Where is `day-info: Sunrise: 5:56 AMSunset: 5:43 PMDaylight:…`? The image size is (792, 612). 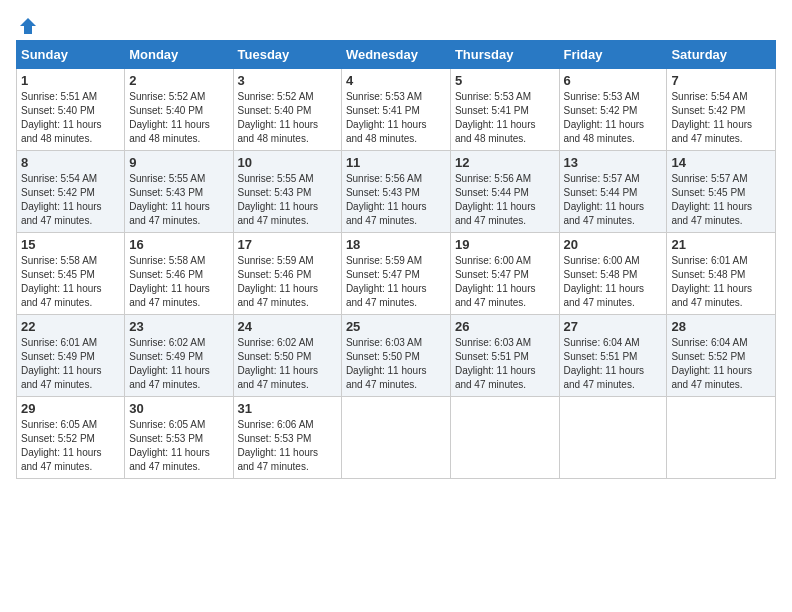 day-info: Sunrise: 5:56 AMSunset: 5:43 PMDaylight:… is located at coordinates (396, 200).